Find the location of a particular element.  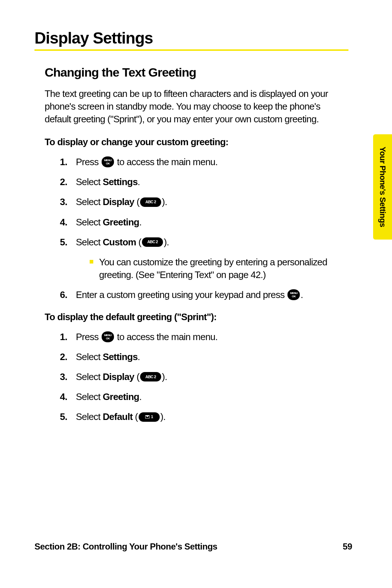

step-bold: Custom is located at coordinates (119, 242).